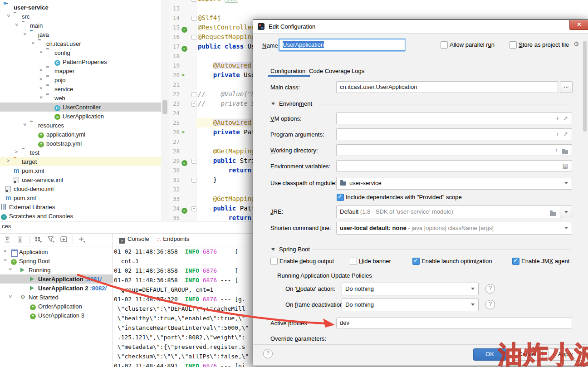 Image resolution: width=588 pixels, height=367 pixels. Describe the element at coordinates (513, 45) in the screenshot. I see `store-as-project-file-checkbox` at that location.